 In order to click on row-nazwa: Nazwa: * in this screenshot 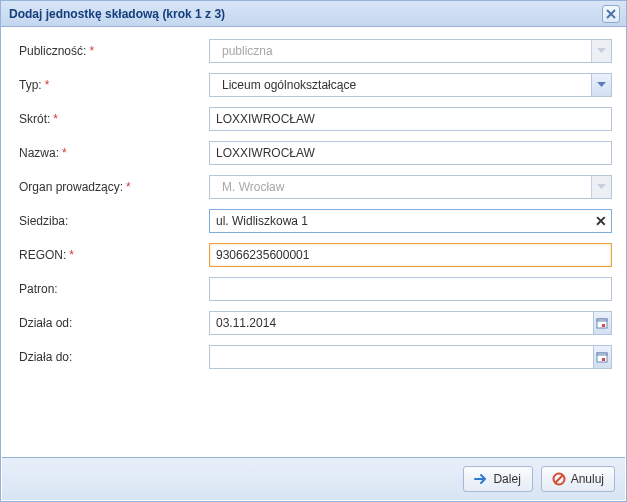, I will do `click(316, 153)`.